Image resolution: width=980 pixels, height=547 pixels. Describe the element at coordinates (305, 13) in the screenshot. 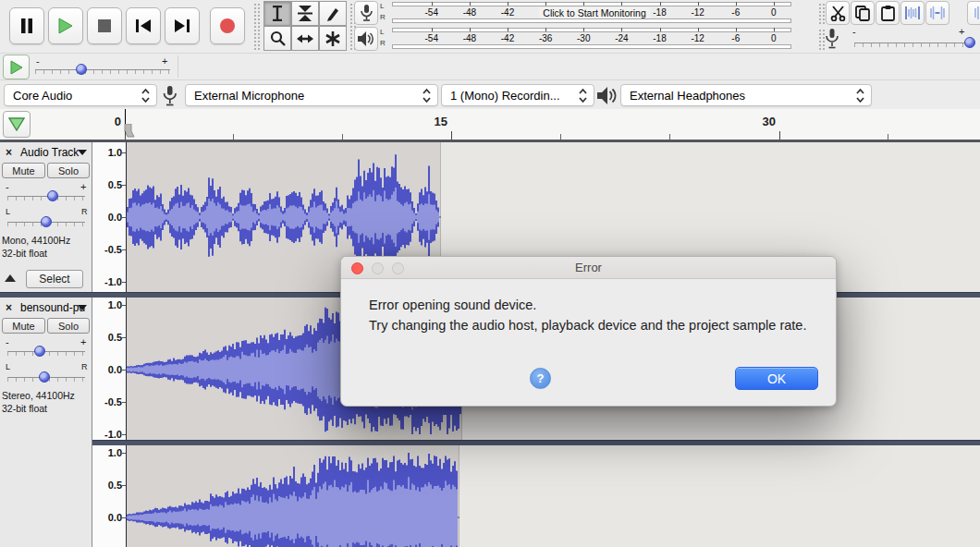

I see `envelope-tool-button` at that location.